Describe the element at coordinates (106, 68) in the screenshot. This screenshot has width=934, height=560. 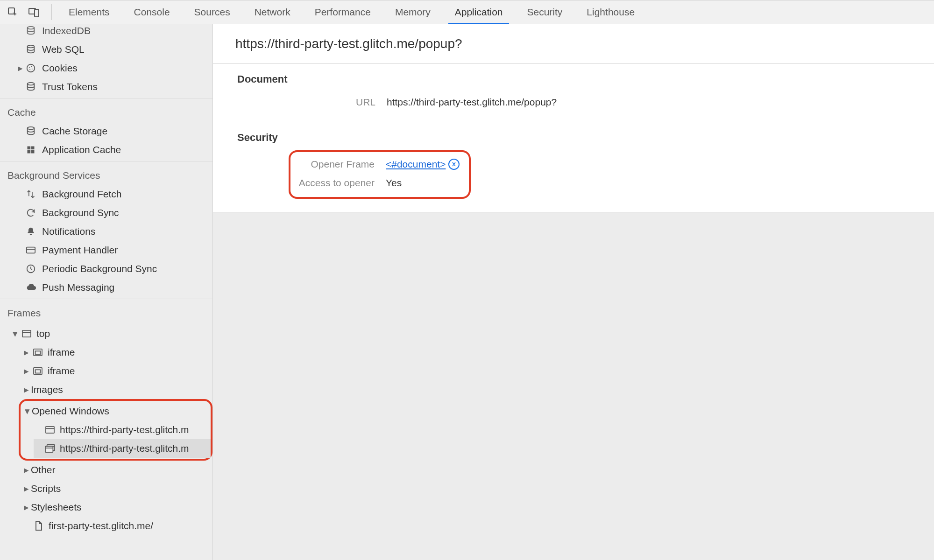
I see `sidebar-item-cookies: ▸ Cookies` at that location.